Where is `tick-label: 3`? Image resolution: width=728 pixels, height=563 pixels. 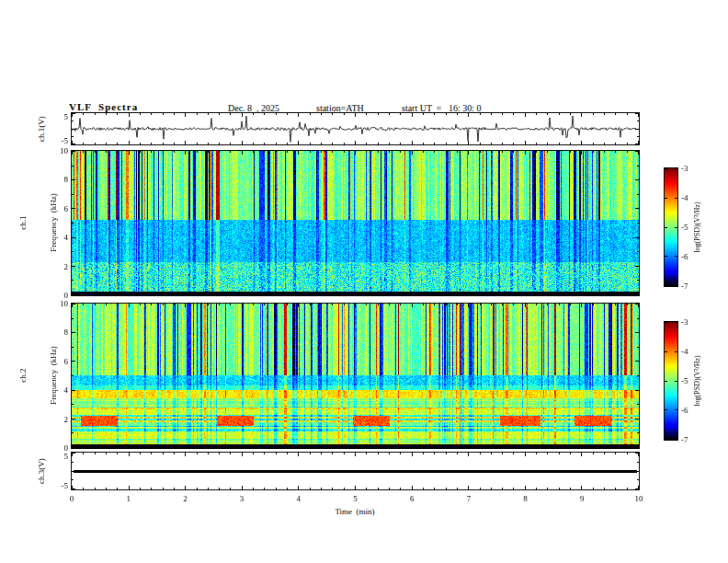 tick-label: 3 is located at coordinates (243, 499).